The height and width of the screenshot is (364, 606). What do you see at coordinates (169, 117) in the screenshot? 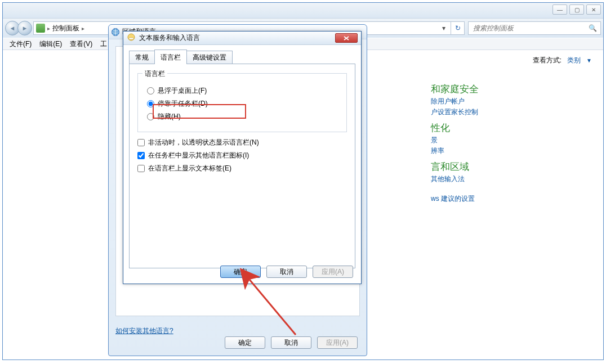
I see `radio-label: 隐藏(H)` at bounding box center [169, 117].